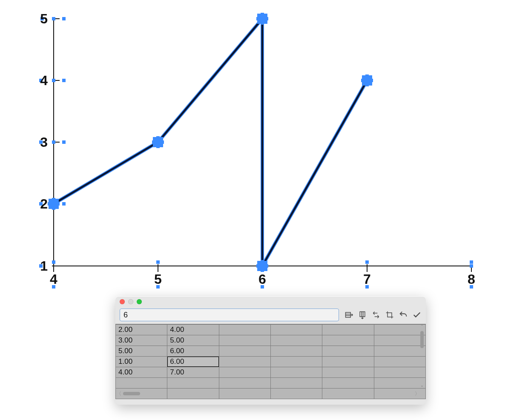 This screenshot has width=511, height=420. What do you see at coordinates (44, 19) in the screenshot?
I see `y-tick-5: 5` at bounding box center [44, 19].